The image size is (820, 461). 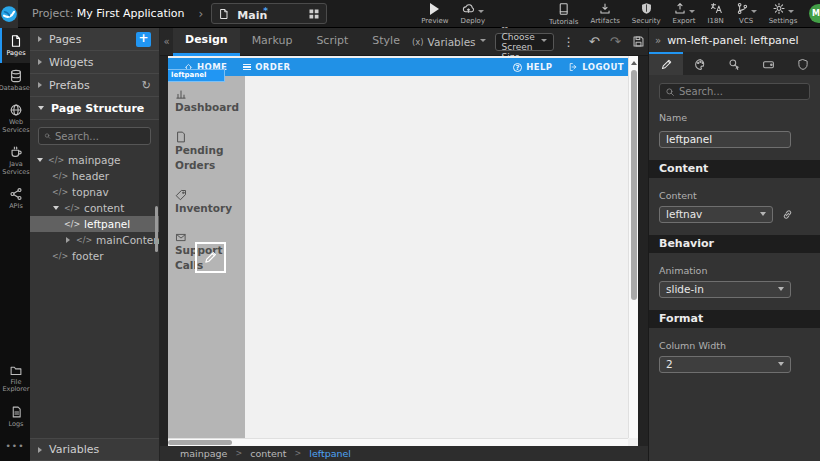 What do you see at coordinates (734, 319) in the screenshot?
I see `format-section-header: Format` at bounding box center [734, 319].